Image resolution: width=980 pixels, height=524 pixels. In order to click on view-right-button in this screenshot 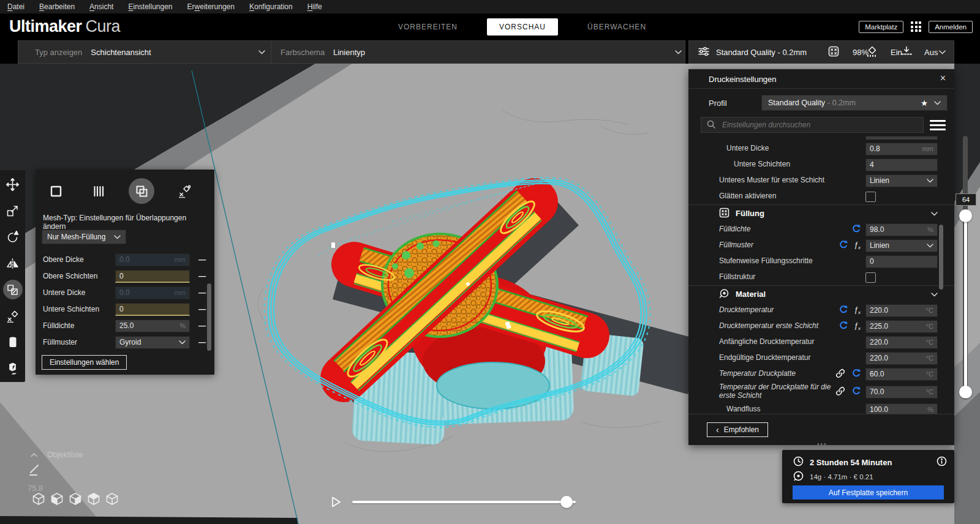, I will do `click(112, 500)`.